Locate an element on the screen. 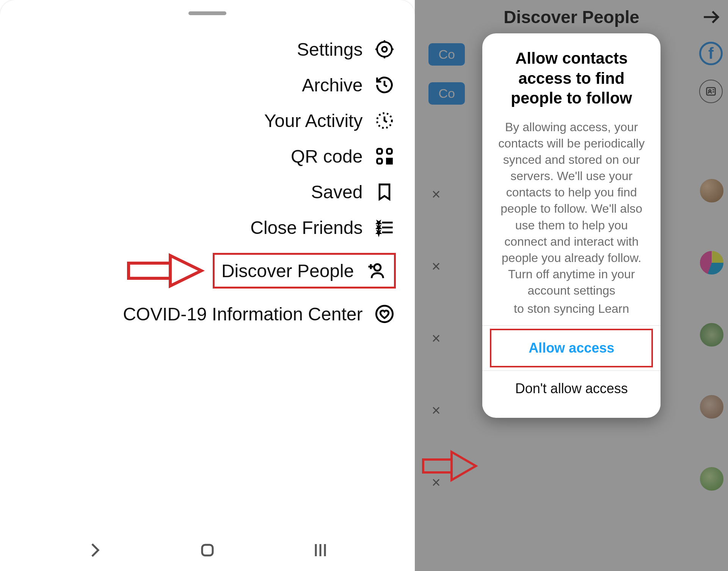 Image resolution: width=728 pixels, height=571 pixels. menu-item-qr-code: QR code is located at coordinates (198, 156).